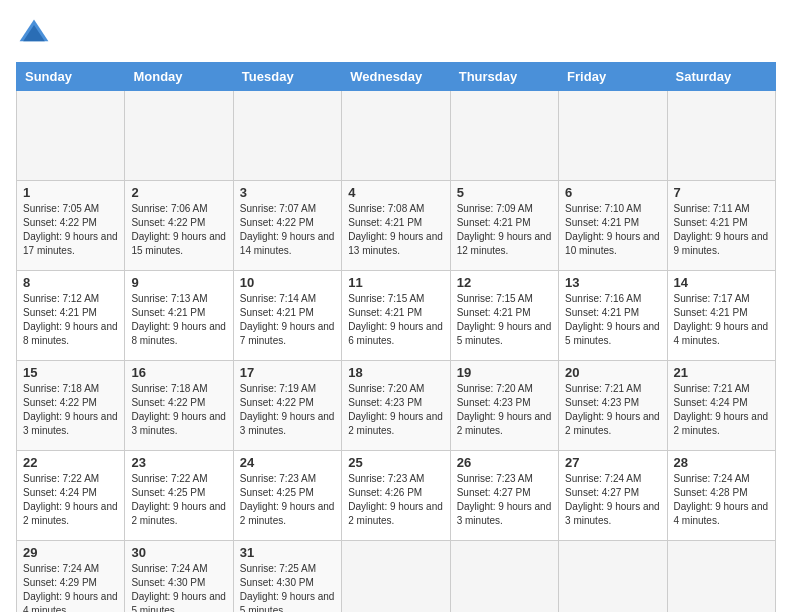 The image size is (792, 612). I want to click on calendar-cell: 2Sunrise: 7:06 AMSunset: 4:22 PMDaylight…, so click(179, 226).